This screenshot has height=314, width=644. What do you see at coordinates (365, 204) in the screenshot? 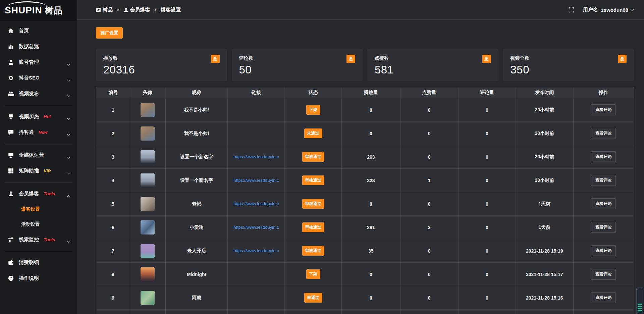
I see `table-row: 5 老彬 https://www.iesdouyin.c 审核通过 0 0 0 …` at bounding box center [365, 204].